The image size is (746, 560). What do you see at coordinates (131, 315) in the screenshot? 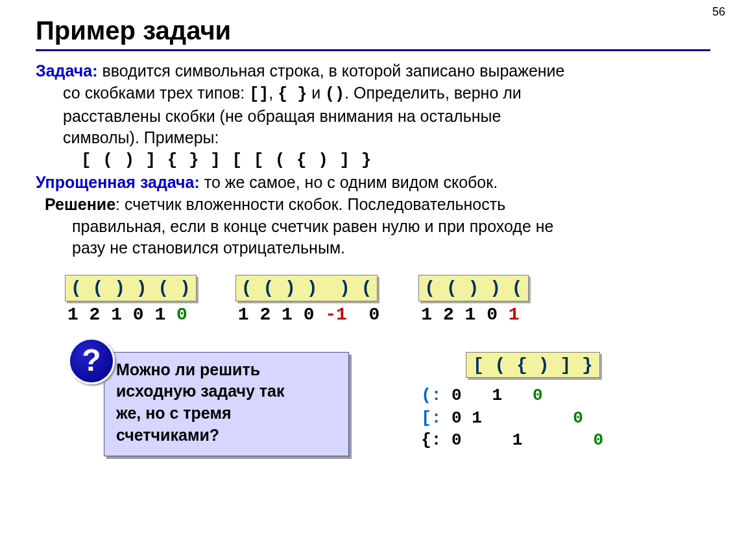
I see `counter-values-0: 1 2 1 0 1 0` at bounding box center [131, 315].